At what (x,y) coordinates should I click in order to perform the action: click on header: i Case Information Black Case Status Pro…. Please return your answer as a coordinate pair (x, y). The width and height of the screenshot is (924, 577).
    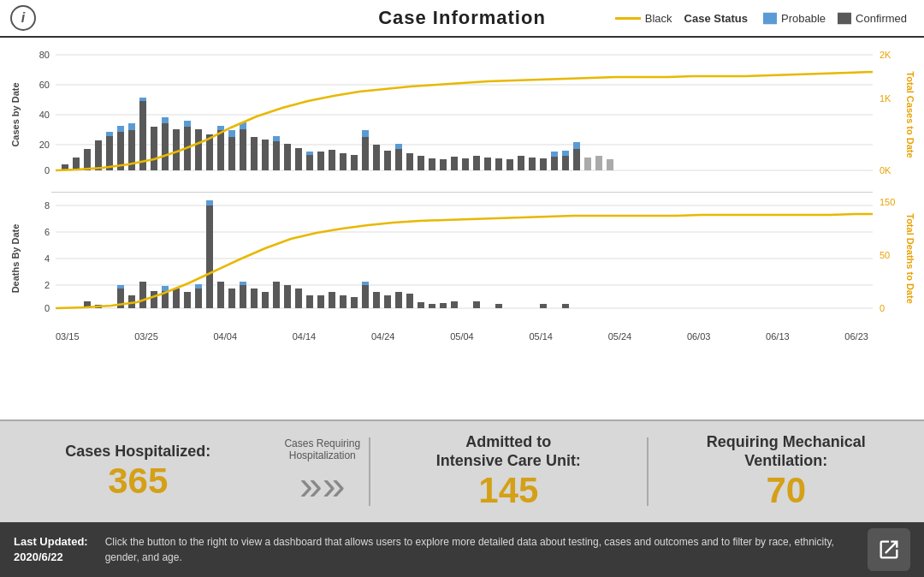
    Looking at the image, I should click on (462, 19).